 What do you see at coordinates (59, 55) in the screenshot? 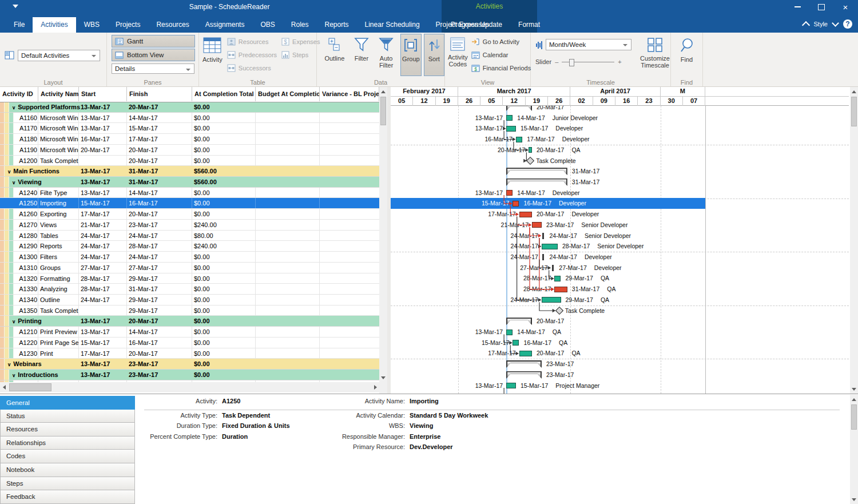
I see `layout-dropdown: Default Activities` at bounding box center [59, 55].